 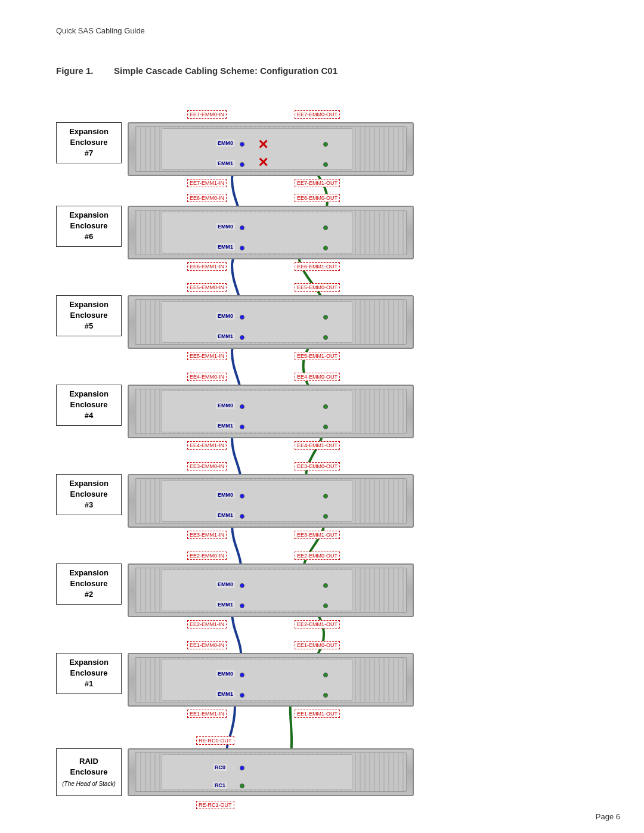 I want to click on ee7-label: ExpansionEnclosure#7, so click(x=89, y=143).